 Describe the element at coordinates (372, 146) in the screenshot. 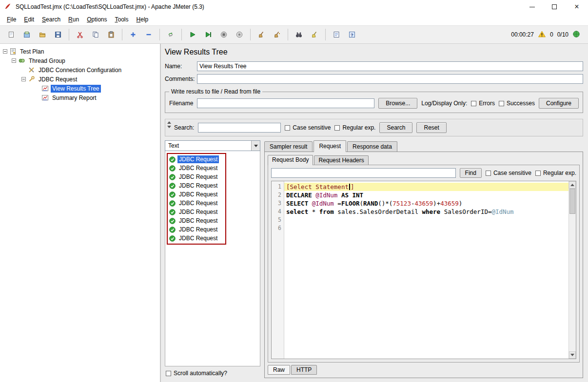

I see `tab-response-data: Response data` at that location.